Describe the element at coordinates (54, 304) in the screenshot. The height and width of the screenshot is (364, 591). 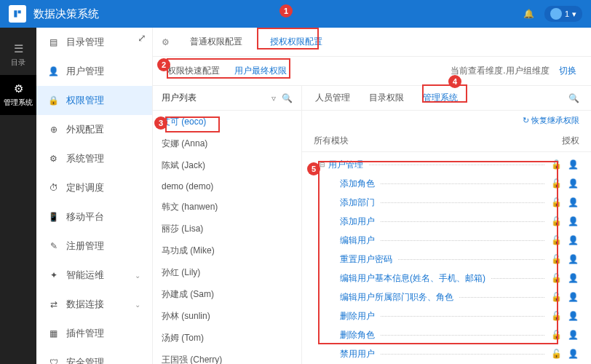
I see `nav-icon: ⇄` at that location.